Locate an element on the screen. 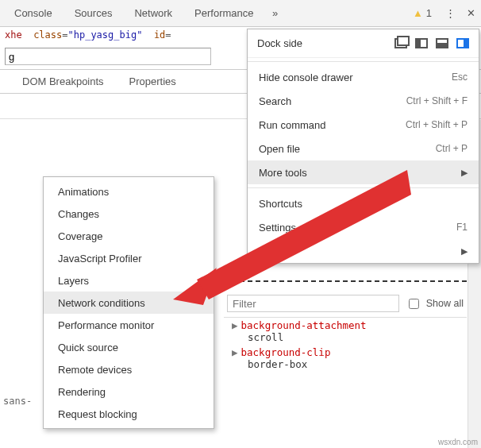  menu-settings: Settings F1 is located at coordinates (364, 227).